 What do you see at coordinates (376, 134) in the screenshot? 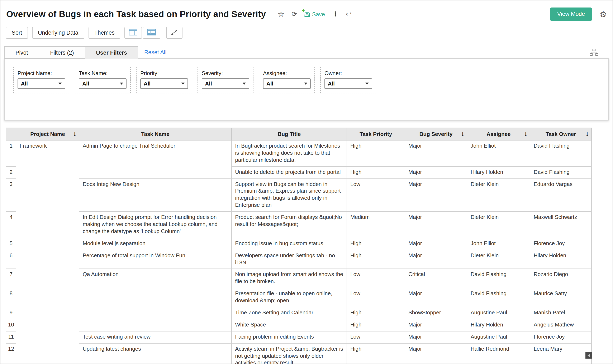
I see `column-header-task-priority: Task Priority` at bounding box center [376, 134].